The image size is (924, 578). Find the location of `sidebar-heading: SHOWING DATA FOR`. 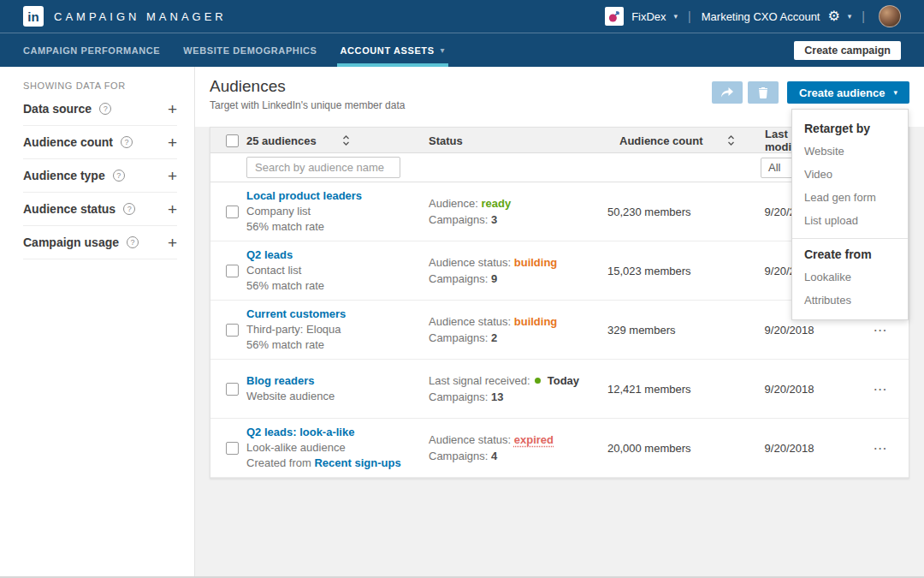

sidebar-heading: SHOWING DATA FOR is located at coordinates (109, 86).